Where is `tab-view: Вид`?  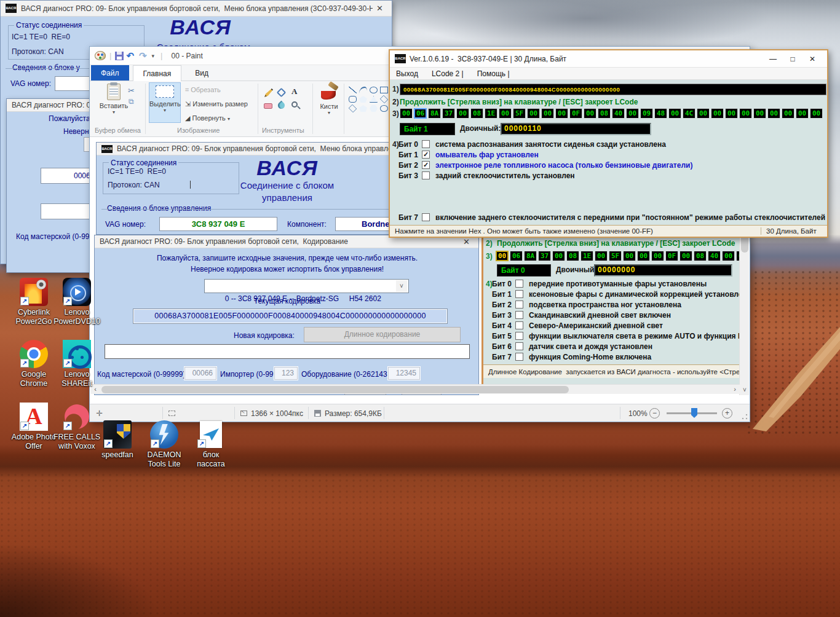
tab-view: Вид is located at coordinates (202, 73).